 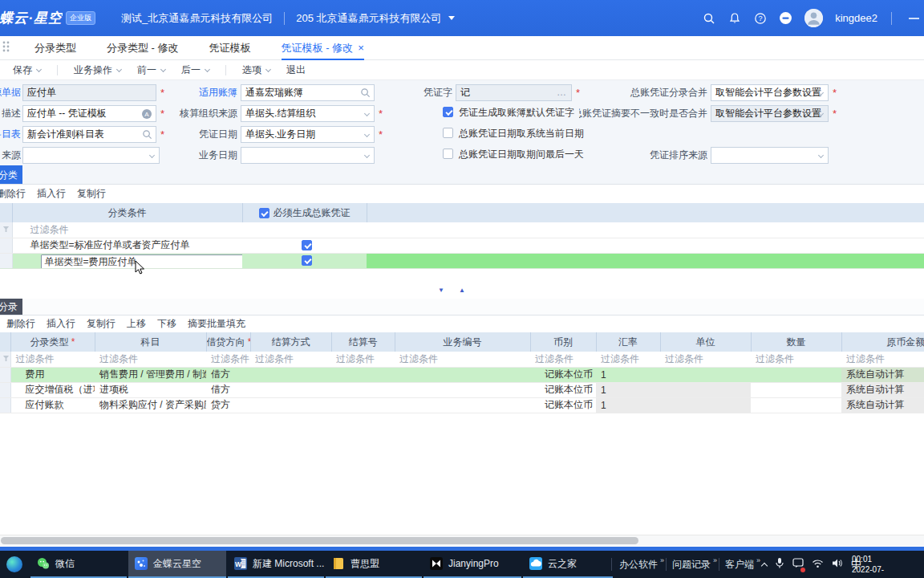 What do you see at coordinates (568, 564) in the screenshot?
I see `taskbar-app-yunzhijia: 云之家` at bounding box center [568, 564].